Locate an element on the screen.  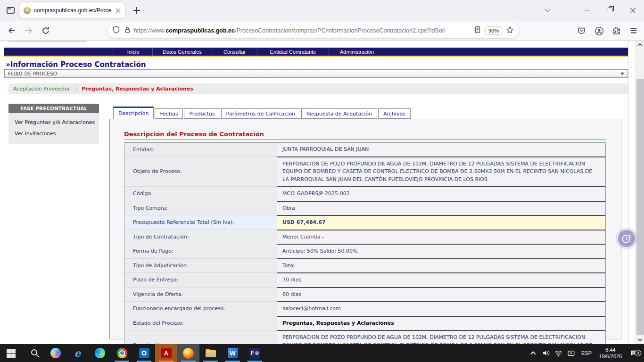
cast-display-icon is located at coordinates (571, 354).